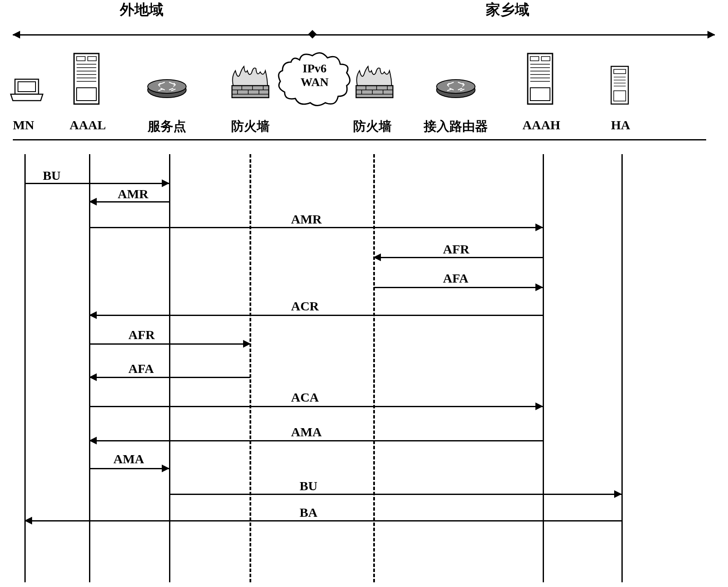 This screenshot has width=728, height=587. What do you see at coordinates (544, 368) in the screenshot?
I see `lifeline-aaah` at bounding box center [544, 368].